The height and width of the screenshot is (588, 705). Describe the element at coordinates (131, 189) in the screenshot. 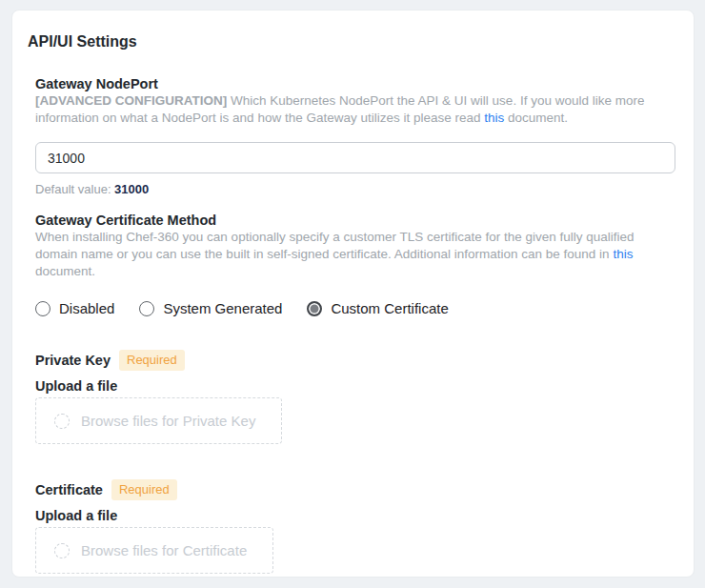

I see `default-value-number: 31000` at that location.